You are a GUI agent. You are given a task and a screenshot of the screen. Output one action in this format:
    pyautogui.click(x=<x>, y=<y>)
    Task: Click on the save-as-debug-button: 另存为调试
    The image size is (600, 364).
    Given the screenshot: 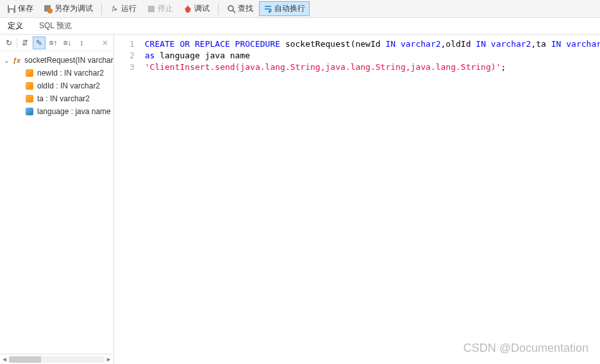 What is the action you would take?
    pyautogui.click(x=68, y=9)
    